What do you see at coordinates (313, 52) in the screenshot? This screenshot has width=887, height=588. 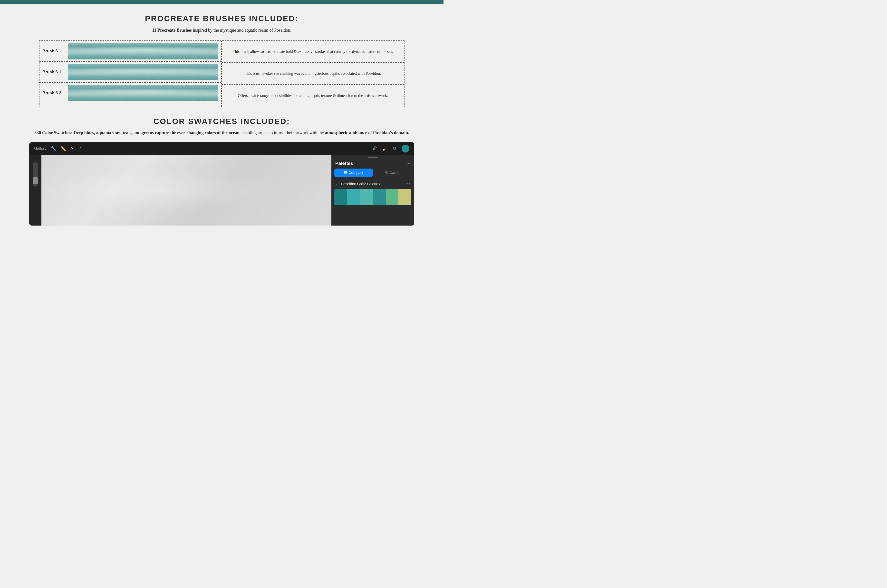 I see `brush-desc-6-text: This brush allows artists to create bold…` at bounding box center [313, 52].